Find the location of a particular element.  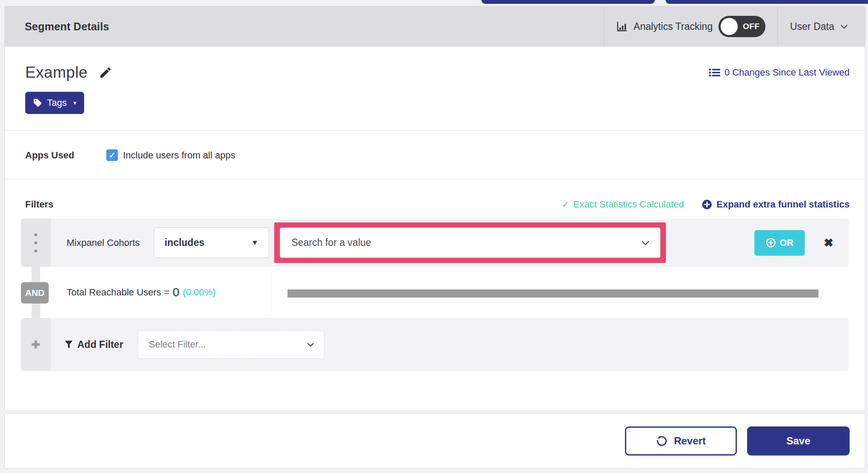

edit-pencil-icon is located at coordinates (106, 73).